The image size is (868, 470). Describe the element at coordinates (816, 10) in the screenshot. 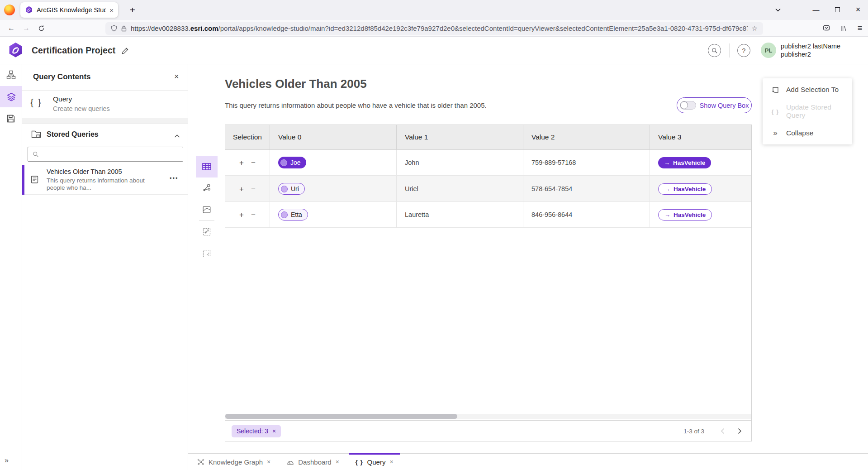

I see `window-minimize-button: —` at that location.